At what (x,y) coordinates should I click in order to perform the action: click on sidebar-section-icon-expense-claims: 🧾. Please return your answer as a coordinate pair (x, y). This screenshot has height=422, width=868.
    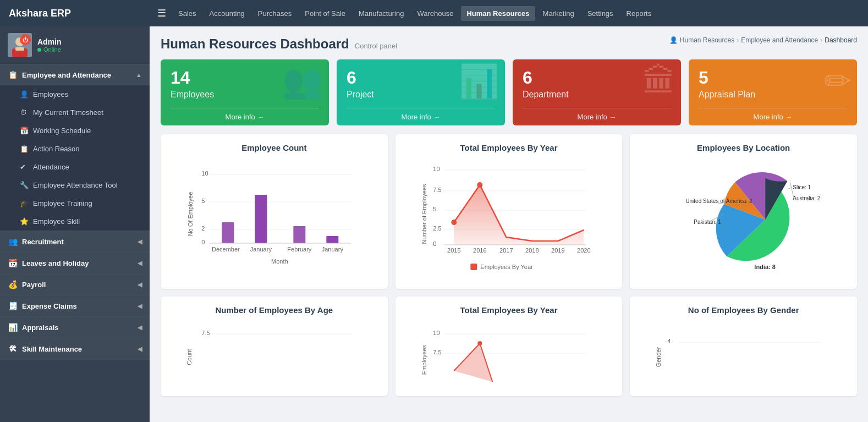
    Looking at the image, I should click on (13, 306).